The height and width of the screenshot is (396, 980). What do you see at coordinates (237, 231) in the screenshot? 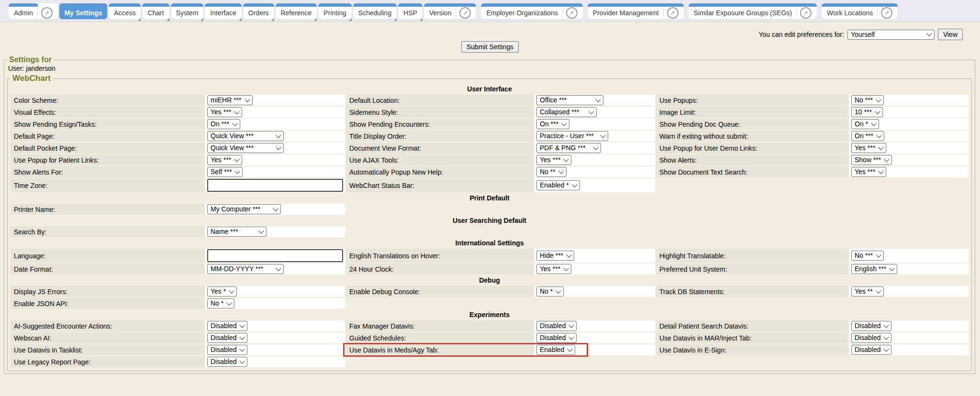
I see `select-search-by: Name ***` at bounding box center [237, 231].